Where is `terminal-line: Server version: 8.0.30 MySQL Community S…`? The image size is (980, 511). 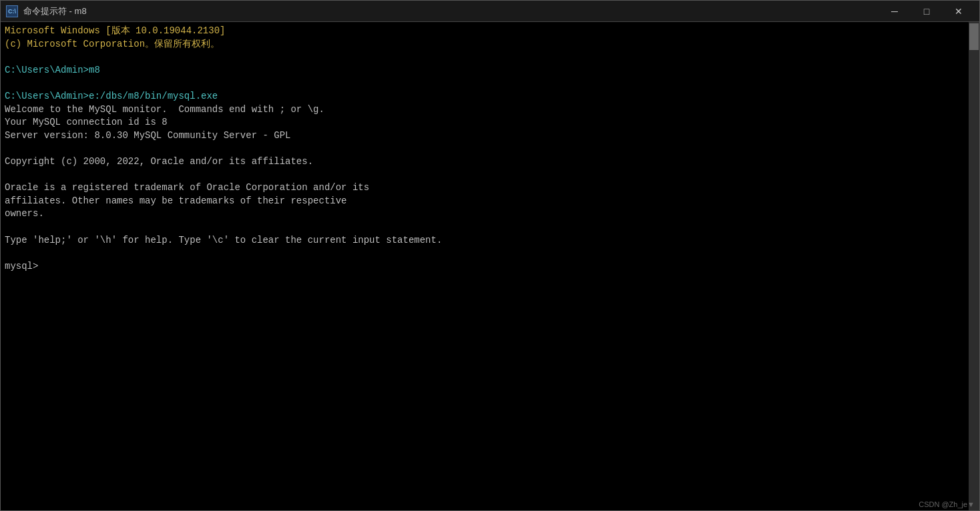 terminal-line: Server version: 8.0.30 MySQL Community S… is located at coordinates (485, 136).